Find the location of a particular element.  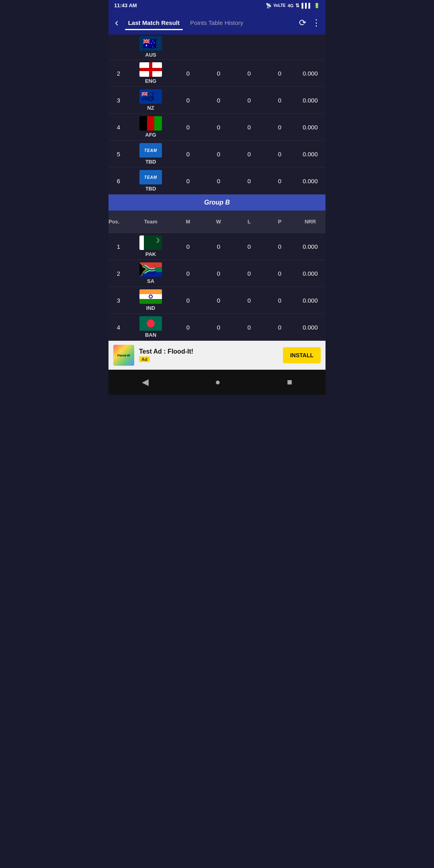

pos-tbd2: 6 is located at coordinates (119, 181).